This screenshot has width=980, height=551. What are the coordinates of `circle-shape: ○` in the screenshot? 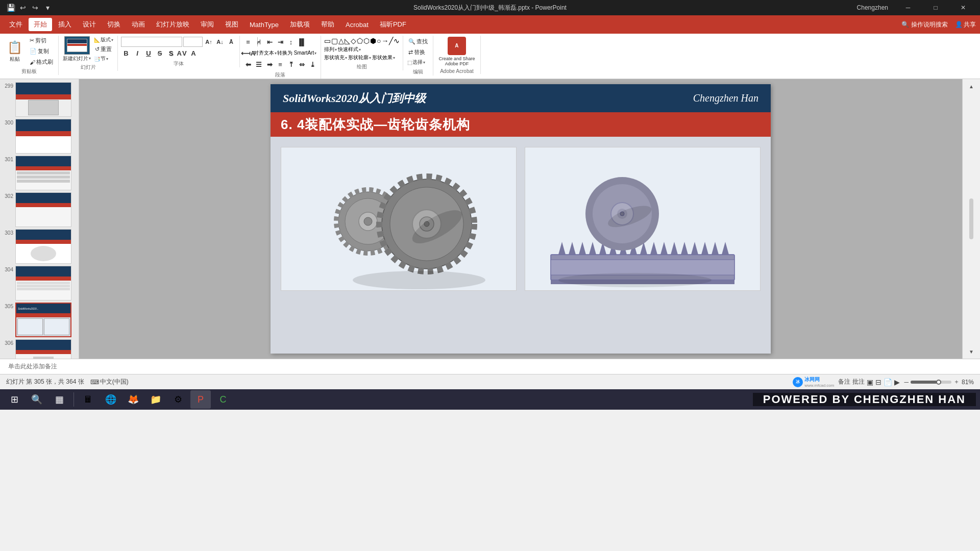 It's located at (379, 41).